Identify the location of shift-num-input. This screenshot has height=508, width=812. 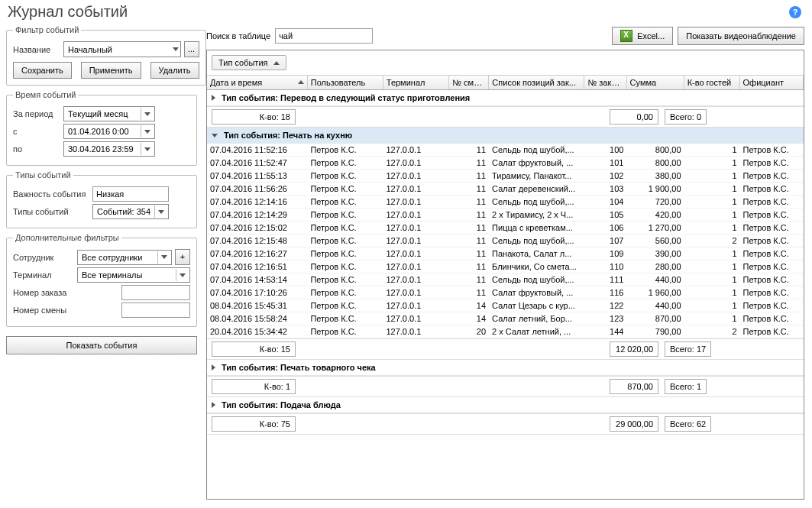
(156, 310).